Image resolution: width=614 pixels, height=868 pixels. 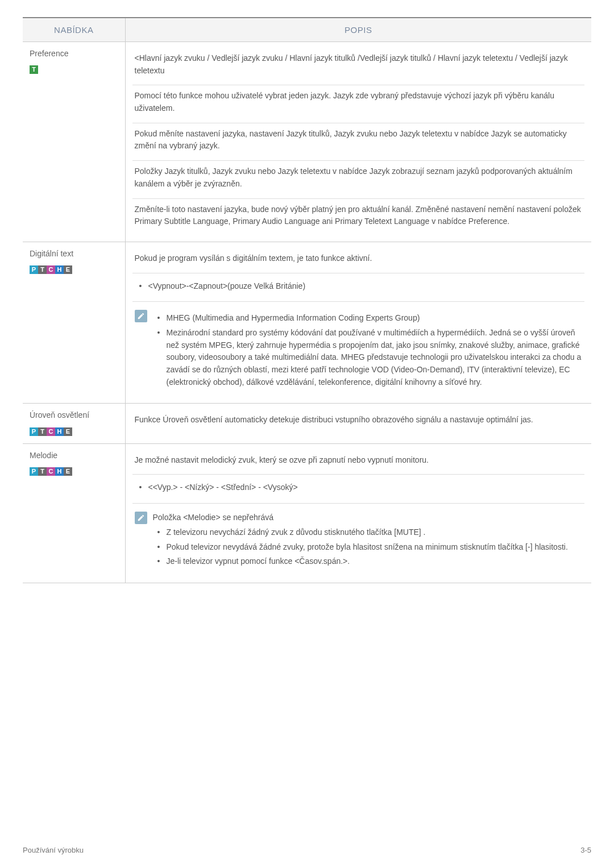 I want to click on footer-left: Používání výrobku, so click(x=53, y=850).